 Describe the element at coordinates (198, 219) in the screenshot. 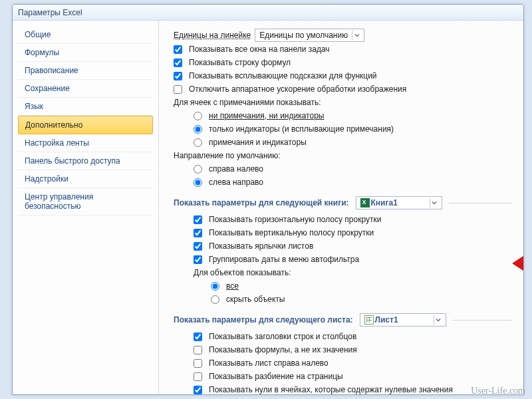

I see `hscroll-checkbox` at that location.